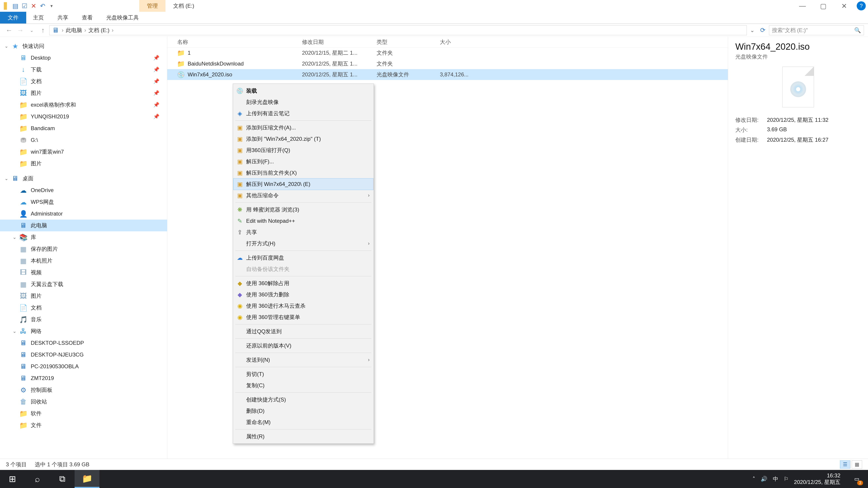 The image size is (868, 488). What do you see at coordinates (303, 209) in the screenshot?
I see `ctx-bee-browser: ❋用 蜂蜜浏览器 浏览(3)` at bounding box center [303, 209].